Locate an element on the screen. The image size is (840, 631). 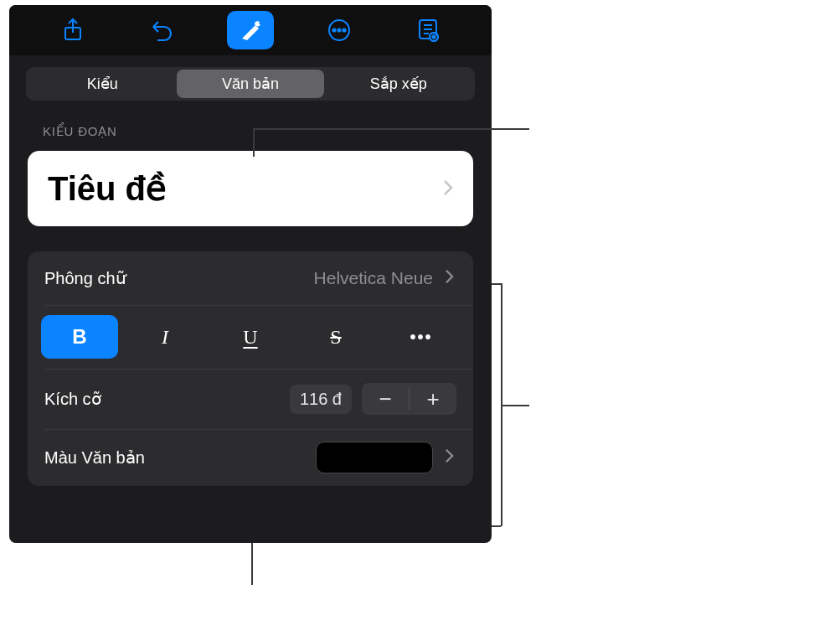
format-tabs: Kiểu Văn bản Sắp xếp is located at coordinates (250, 80).